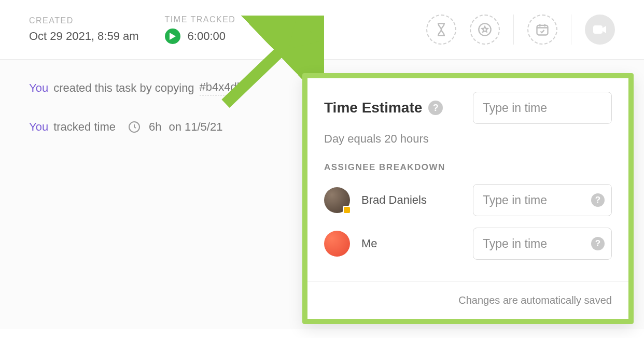 Image resolution: width=644 pixels, height=338 pixels. Describe the element at coordinates (85, 127) in the screenshot. I see `activity-text: tracked time` at that location.